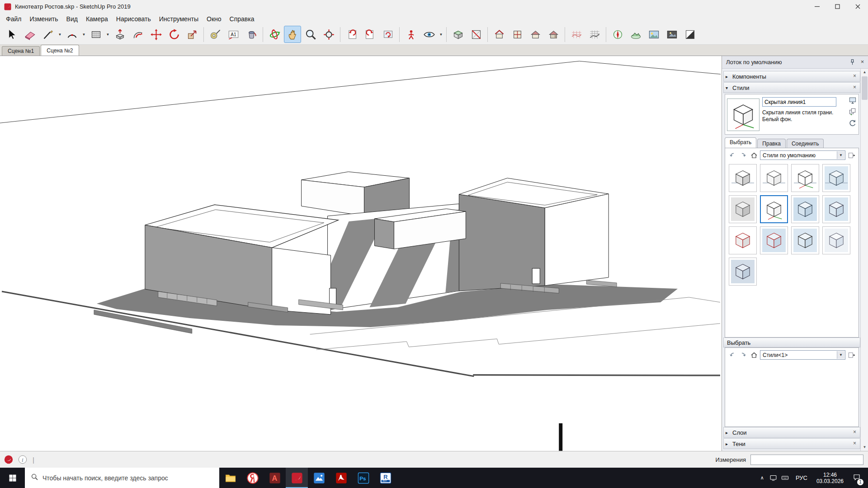  I want to click on taskbar-acrobat, so click(341, 478).